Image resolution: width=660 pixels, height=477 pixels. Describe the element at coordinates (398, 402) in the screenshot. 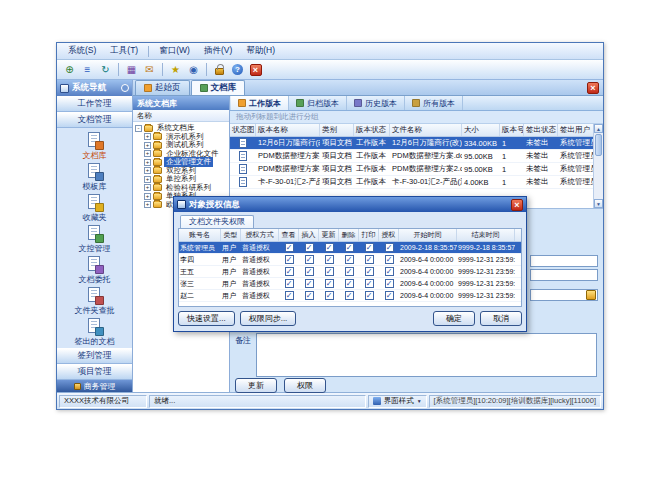

I see `ui-style-selector: 界面样式 ▼` at that location.